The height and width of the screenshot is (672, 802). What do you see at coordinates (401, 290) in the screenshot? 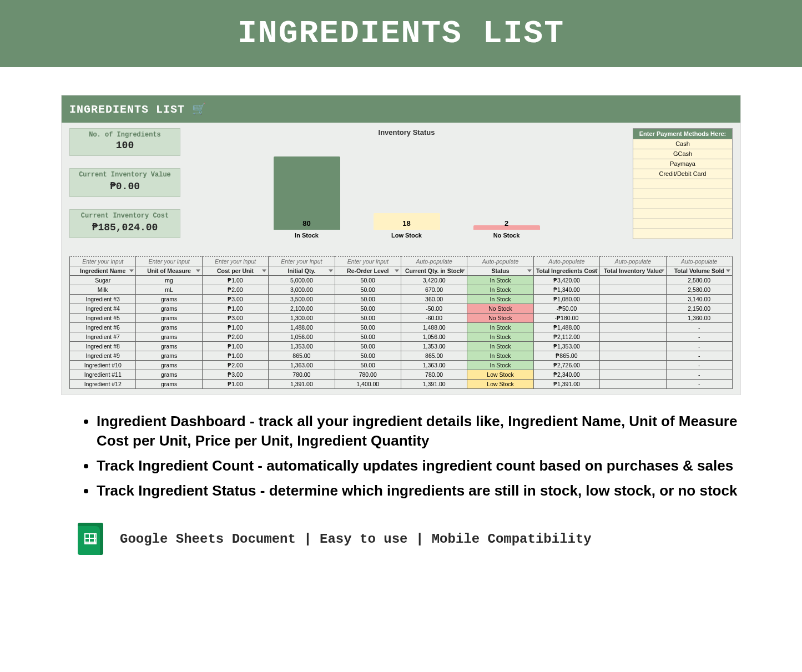
I see `table-row: MilkmL₱2.003,000.0050.00670.00In Stock₱1…` at bounding box center [401, 290].